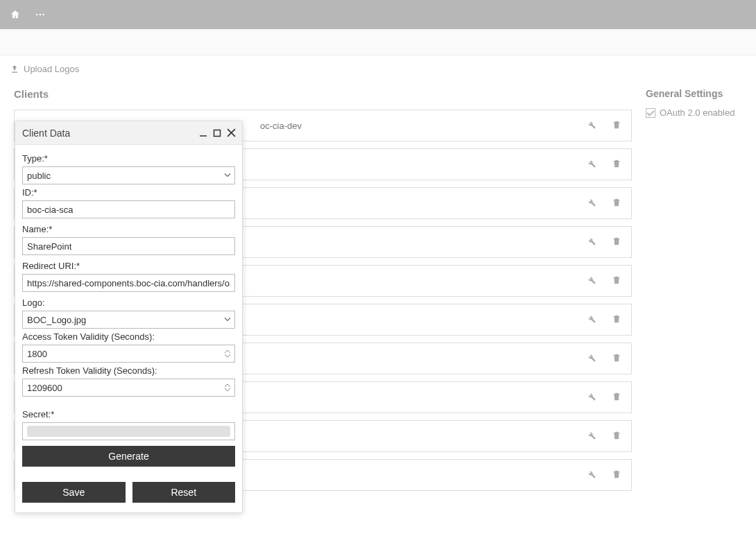 The image size is (756, 545). What do you see at coordinates (40, 15) in the screenshot?
I see `more-icon` at bounding box center [40, 15].